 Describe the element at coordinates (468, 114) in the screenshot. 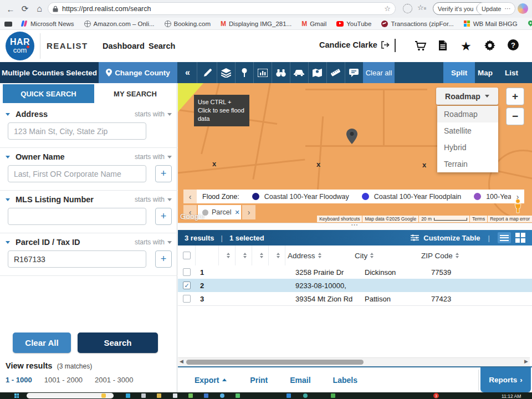

I see `basemap-option-roadmap: Roadmap` at that location.